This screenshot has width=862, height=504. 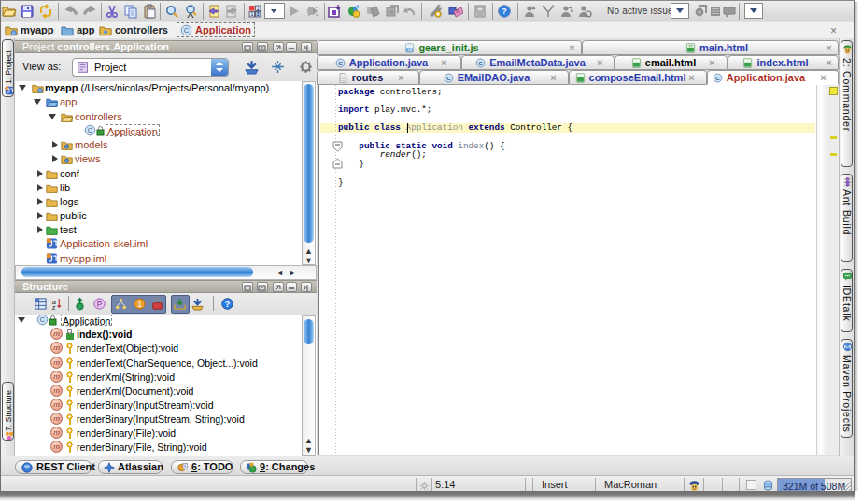 What do you see at coordinates (409, 50) in the screenshot?
I see `svg-text: JS` at bounding box center [409, 50].